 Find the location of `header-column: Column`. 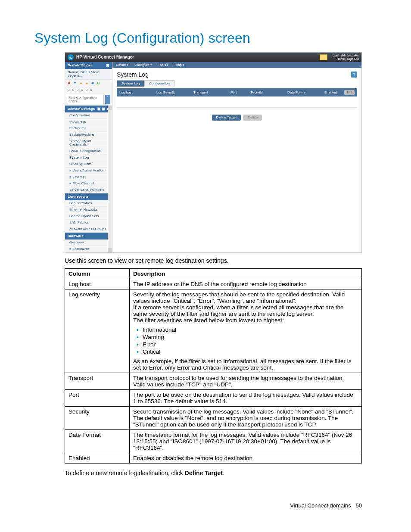

header-column: Column is located at coordinates (97, 274).